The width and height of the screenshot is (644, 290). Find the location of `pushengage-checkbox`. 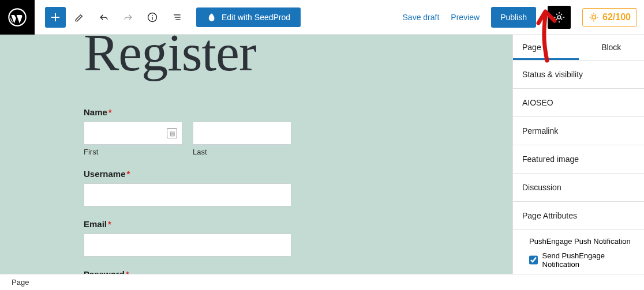

pushengage-checkbox is located at coordinates (533, 260).